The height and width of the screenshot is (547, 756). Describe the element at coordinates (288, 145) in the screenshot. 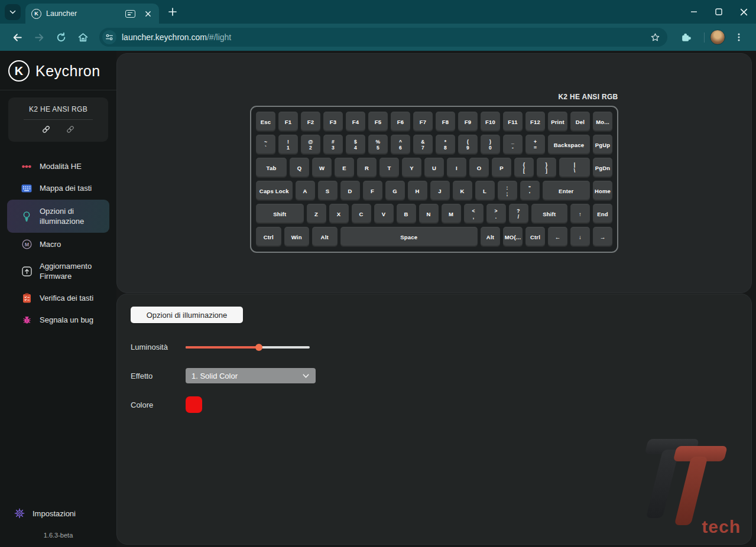

I see `key-!: !1` at that location.